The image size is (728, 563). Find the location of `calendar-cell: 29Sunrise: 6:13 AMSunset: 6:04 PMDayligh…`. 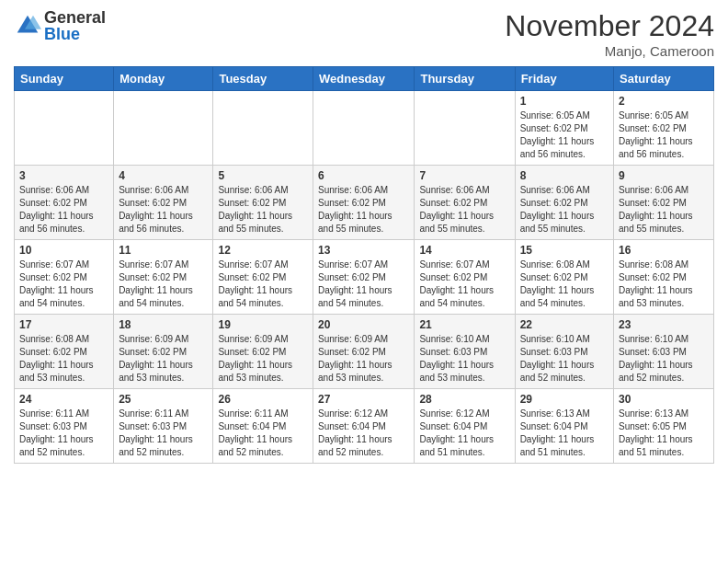

calendar-cell: 29Sunrise: 6:13 AMSunset: 6:04 PMDayligh… is located at coordinates (564, 427).